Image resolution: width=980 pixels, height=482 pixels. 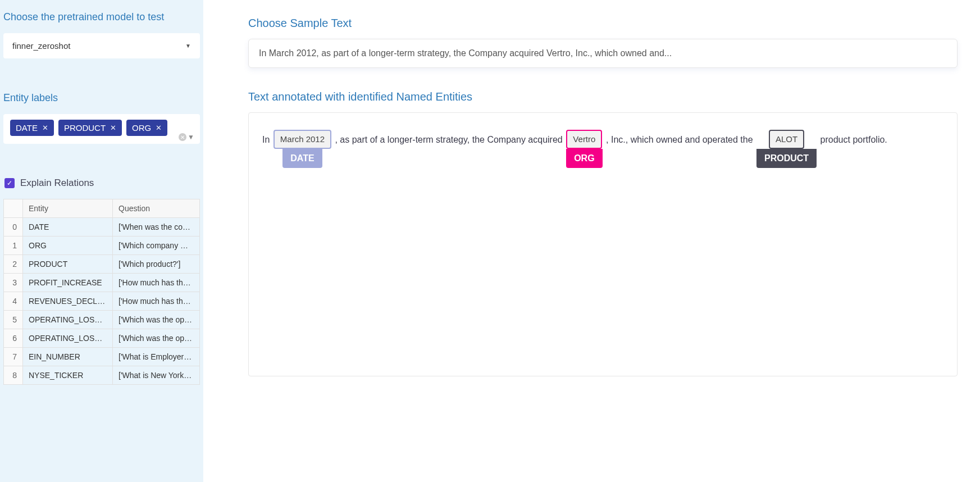 I want to click on chip-org: ORG ✕, so click(x=147, y=128).